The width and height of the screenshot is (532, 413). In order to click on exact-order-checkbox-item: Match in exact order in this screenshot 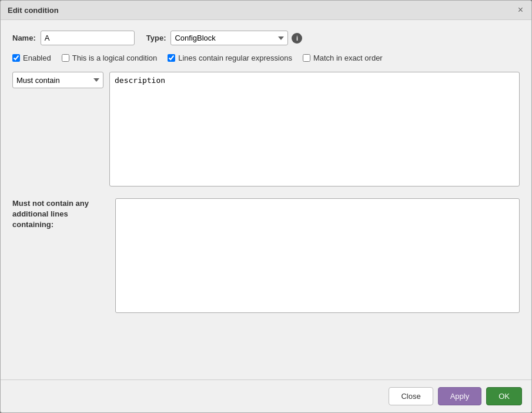, I will do `click(343, 58)`.